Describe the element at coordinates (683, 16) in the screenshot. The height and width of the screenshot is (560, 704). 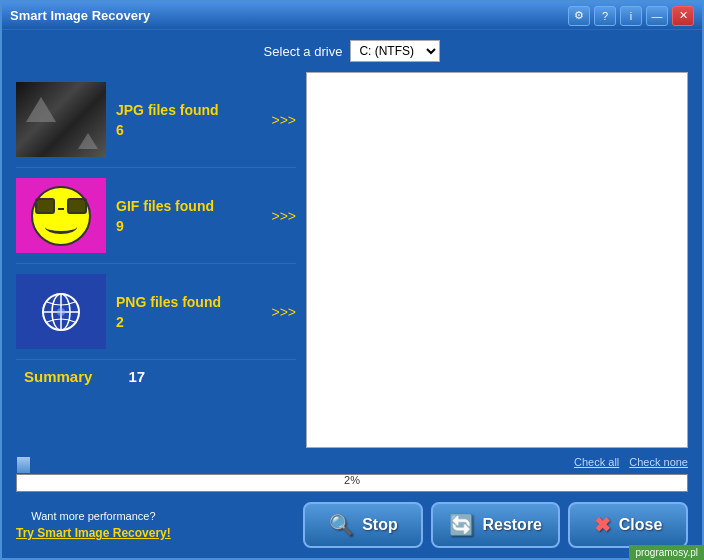
I see `close-window-button: ✕` at that location.